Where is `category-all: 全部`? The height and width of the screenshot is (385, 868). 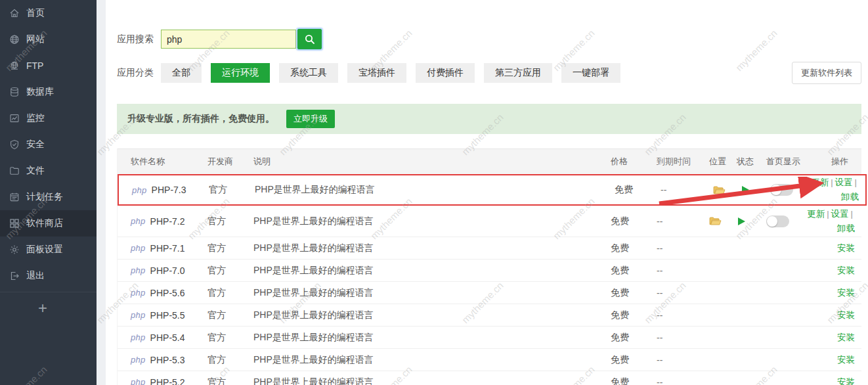
category-all: 全部 is located at coordinates (181, 73).